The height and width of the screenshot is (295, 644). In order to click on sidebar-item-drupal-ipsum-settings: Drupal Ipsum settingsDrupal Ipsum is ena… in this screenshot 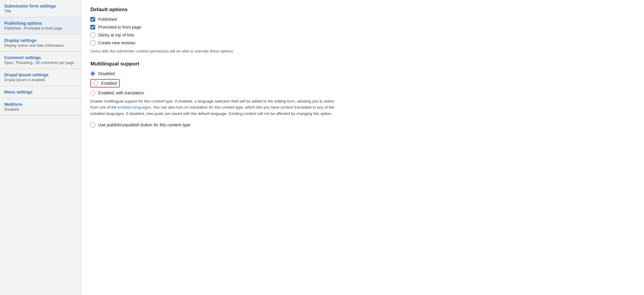, I will do `click(40, 77)`.